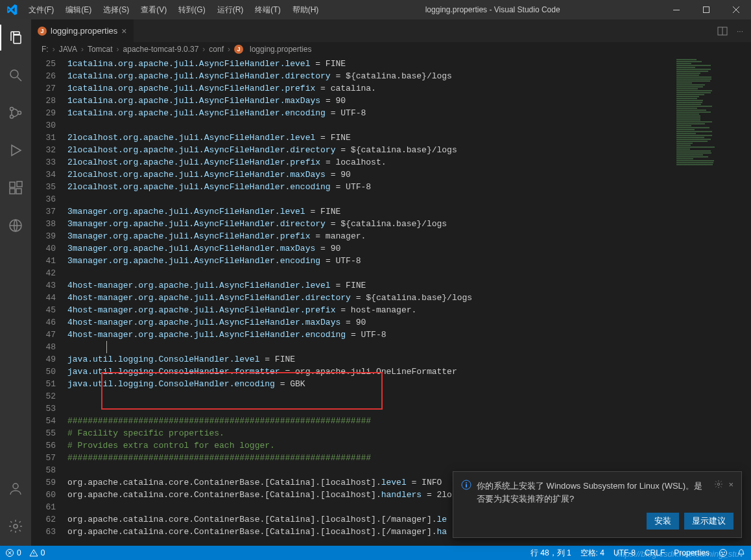 Image resolution: width=751 pixels, height=560 pixels. What do you see at coordinates (719, 484) in the screenshot?
I see `notification-gear-icon` at bounding box center [719, 484].